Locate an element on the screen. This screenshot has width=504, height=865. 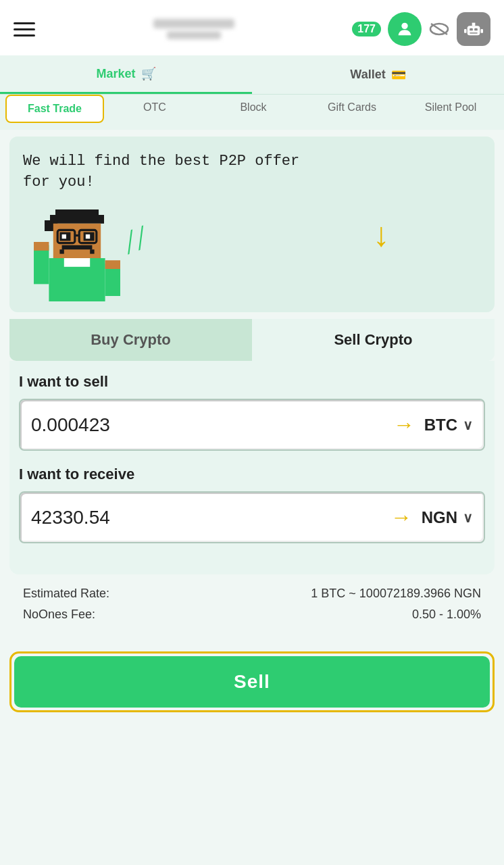
fee-label: NoOnes Fee: is located at coordinates (59, 615).